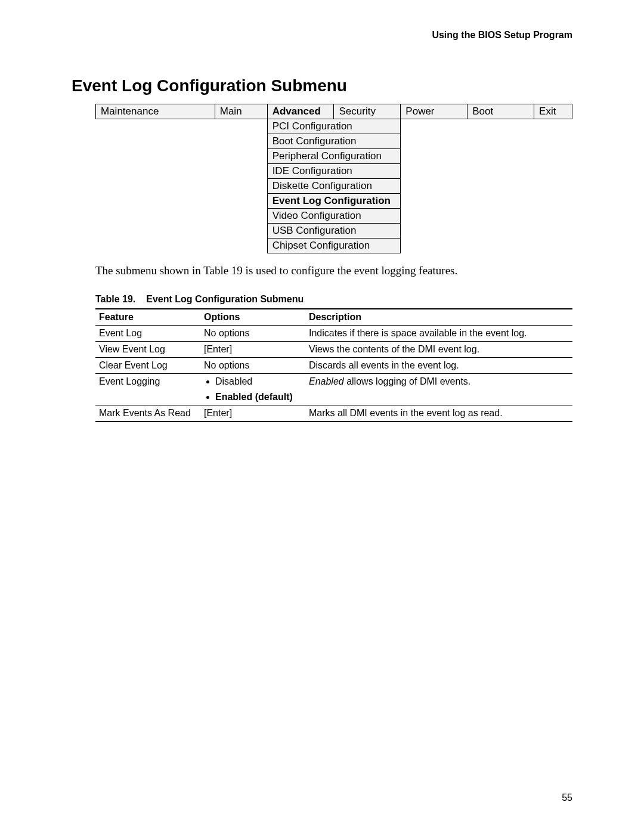  Describe the element at coordinates (253, 366) in the screenshot. I see `feat-cell-2-options: No options` at that location.